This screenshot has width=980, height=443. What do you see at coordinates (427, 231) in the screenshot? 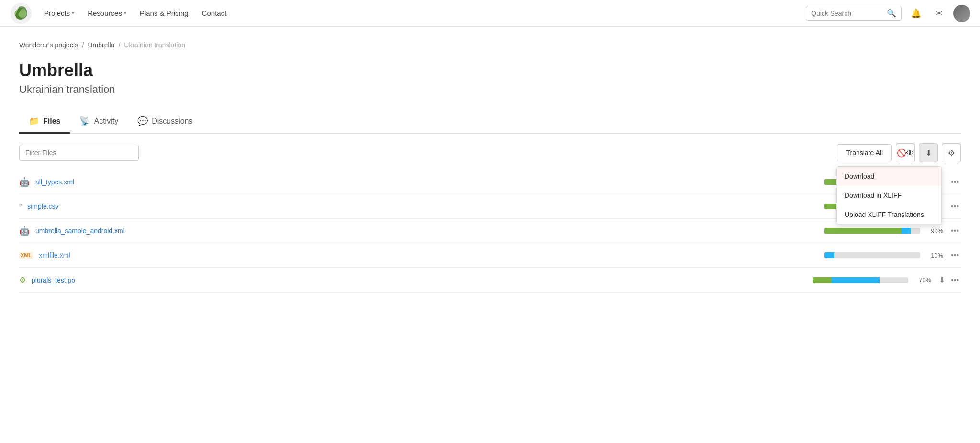
I see `file-name-2: umbrella_sample_android.xml` at bounding box center [427, 231].